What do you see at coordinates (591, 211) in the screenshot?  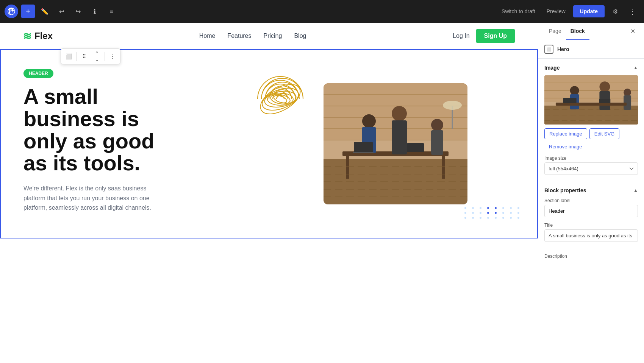 I see `section-label-input` at bounding box center [591, 211].